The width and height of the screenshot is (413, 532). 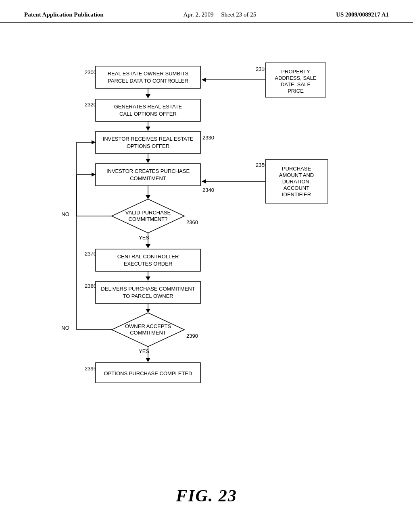 What do you see at coordinates (297, 168) in the screenshot?
I see `box-2350-text1: PURCHASE` at bounding box center [297, 168].